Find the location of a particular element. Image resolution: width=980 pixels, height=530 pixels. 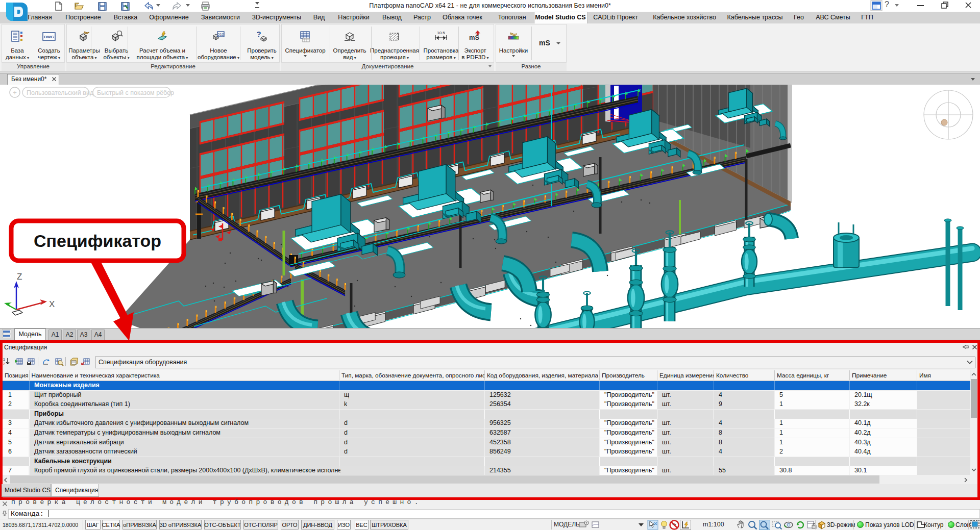

svg-text: Z is located at coordinates (19, 276).